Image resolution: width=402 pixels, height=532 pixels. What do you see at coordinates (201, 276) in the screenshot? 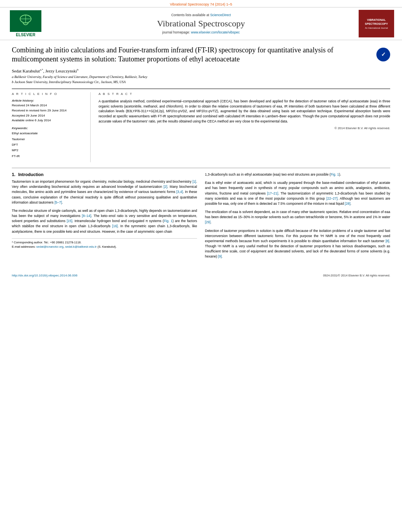
I see `page-footer: http://dx.doi.org/10.1016/j.vibspec.2014…` at bounding box center [201, 276].